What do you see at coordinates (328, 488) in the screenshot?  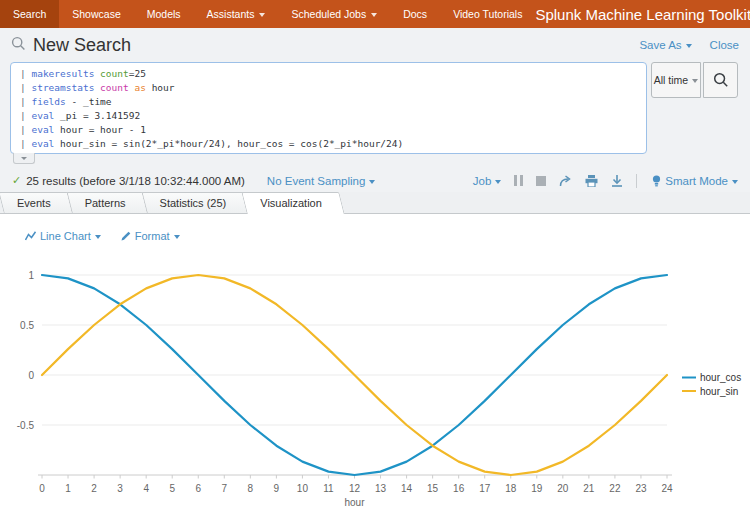 I see `x-tick-label: 11` at bounding box center [328, 488].